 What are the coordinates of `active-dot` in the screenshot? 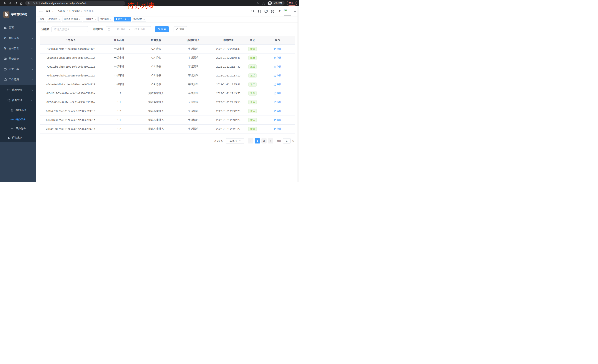 It's located at (116, 19).